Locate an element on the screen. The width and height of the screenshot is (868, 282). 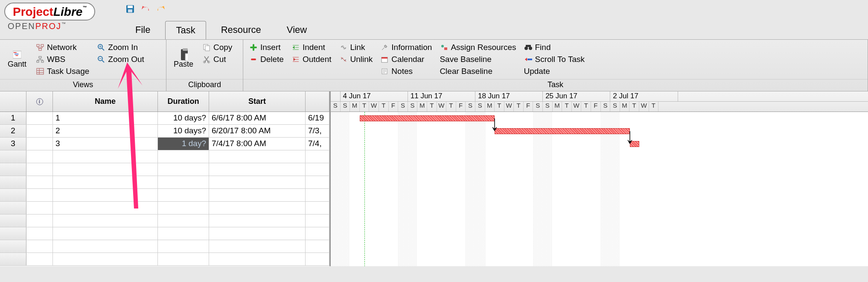
cut-button: Cut is located at coordinates (217, 59).